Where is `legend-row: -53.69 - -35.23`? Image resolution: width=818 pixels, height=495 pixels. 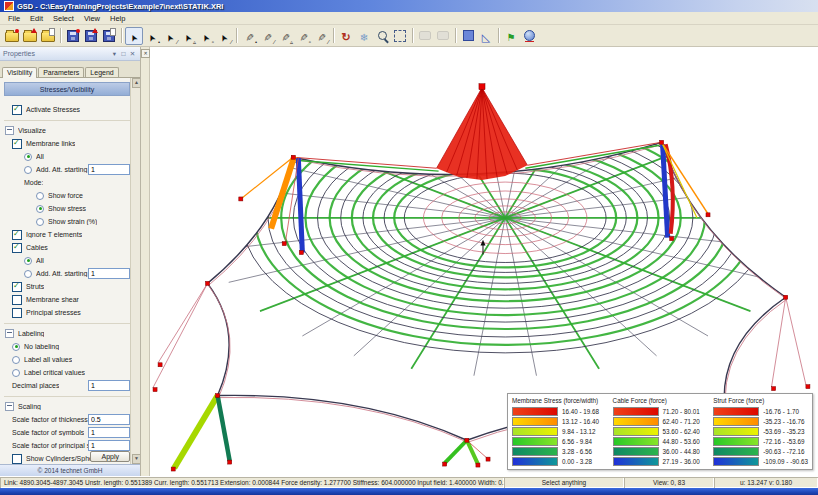 legend-row: -53.69 - -35.23 is located at coordinates (760, 431).